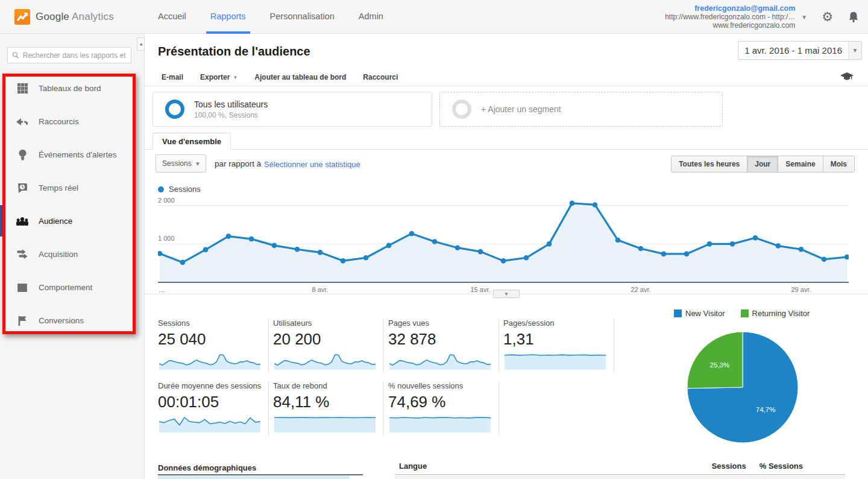 The image size is (868, 479). Describe the element at coordinates (763, 164) in the screenshot. I see `granularity-buttons: Toutes les heures Jour Semaine Mois` at that location.